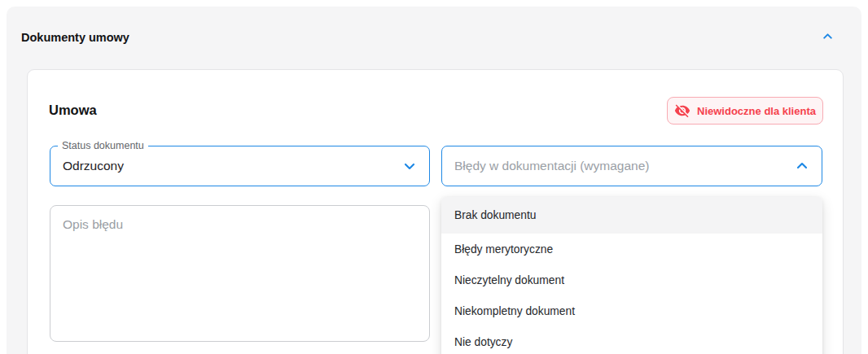  I want to click on dropdown-option-niekompletny-dokument: Niekompletny dokument, so click(632, 311).